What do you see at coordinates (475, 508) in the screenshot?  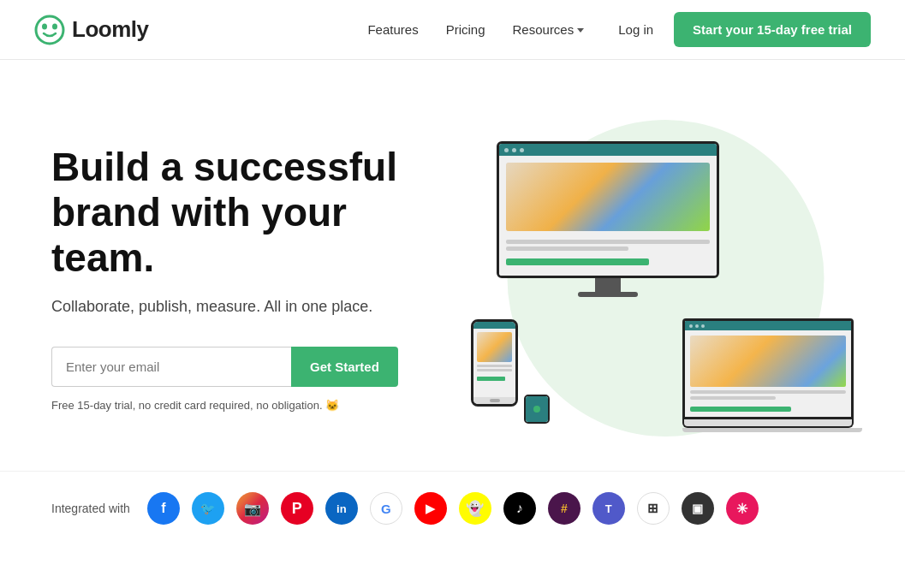 I see `snapchat-icon: 👻` at bounding box center [475, 508].